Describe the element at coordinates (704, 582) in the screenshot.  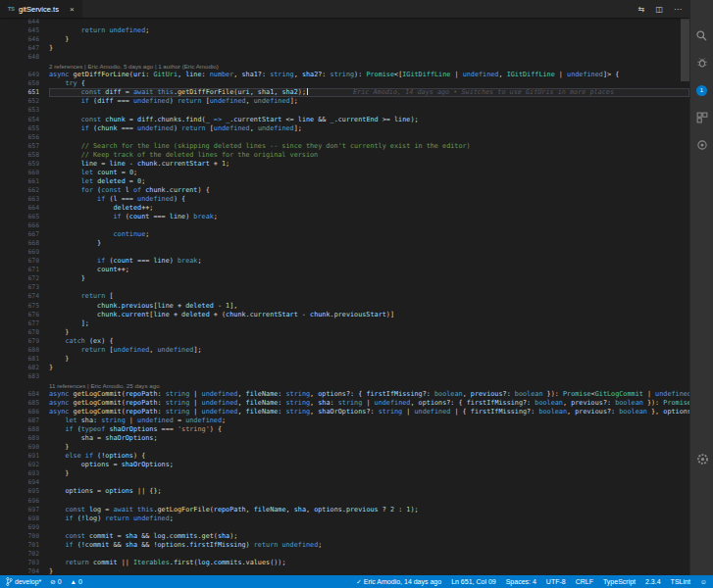
I see `status-feedback: ☺` at that location.